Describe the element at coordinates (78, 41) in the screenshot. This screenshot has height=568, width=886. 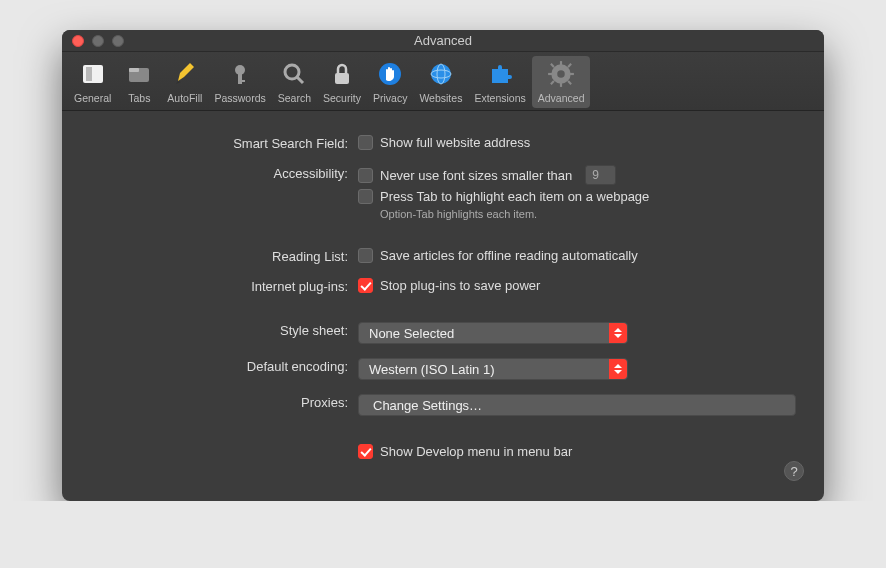
I see `close-window-button` at that location.